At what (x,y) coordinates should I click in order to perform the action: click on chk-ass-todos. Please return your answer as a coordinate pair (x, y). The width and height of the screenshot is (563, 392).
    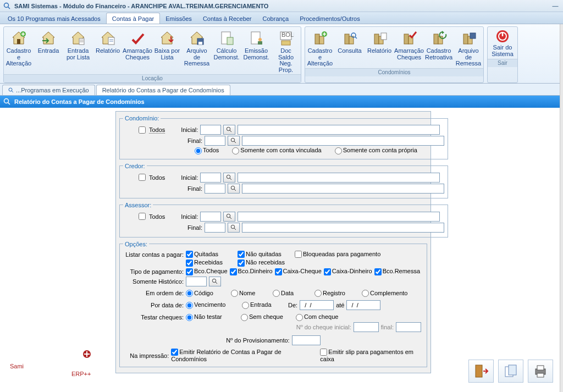
    Looking at the image, I should click on (142, 217).